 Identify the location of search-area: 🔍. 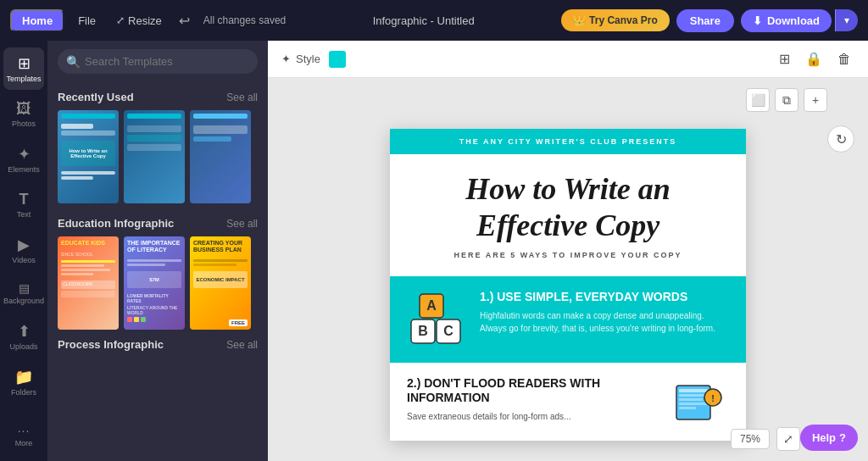
(158, 61).